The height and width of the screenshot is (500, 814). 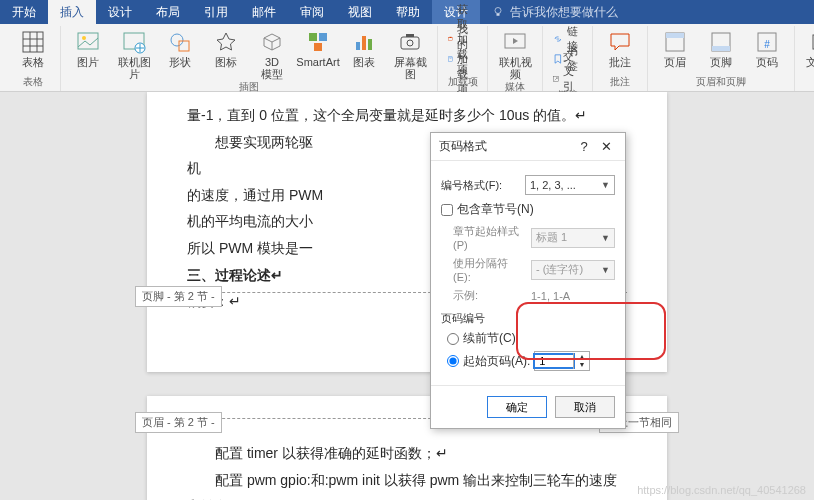 What do you see at coordinates (407, 12) in the screenshot?
I see `tab-bar: 开始 插入 设计 布局 引用 邮件 审阅 视图 帮助 设计 告诉我你想要做什么` at bounding box center [407, 12].